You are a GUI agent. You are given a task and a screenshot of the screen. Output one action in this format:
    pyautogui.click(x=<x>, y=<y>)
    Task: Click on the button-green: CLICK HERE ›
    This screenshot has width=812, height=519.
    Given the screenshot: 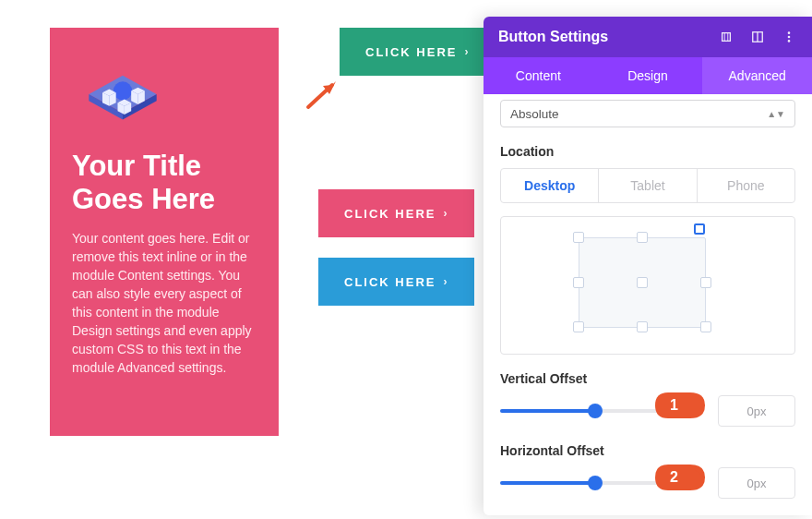 What is the action you would take?
    pyautogui.click(x=417, y=52)
    